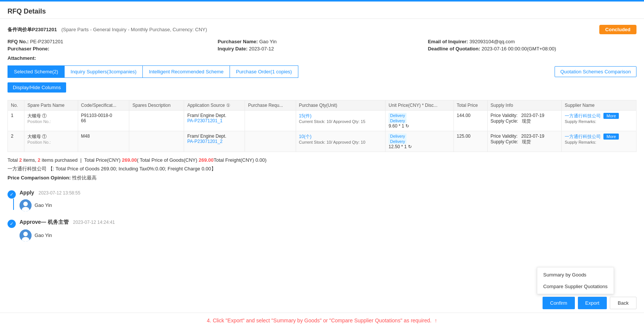 This screenshot has width=644, height=328. What do you see at coordinates (322, 10) in the screenshot?
I see `page-header: RFQ Details` at bounding box center [322, 10].